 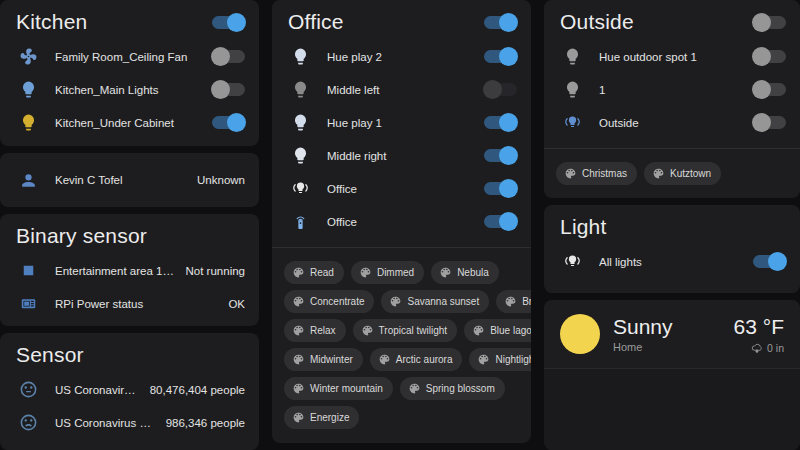 I want to click on scene-chip-christmas: Christmas, so click(x=596, y=174).